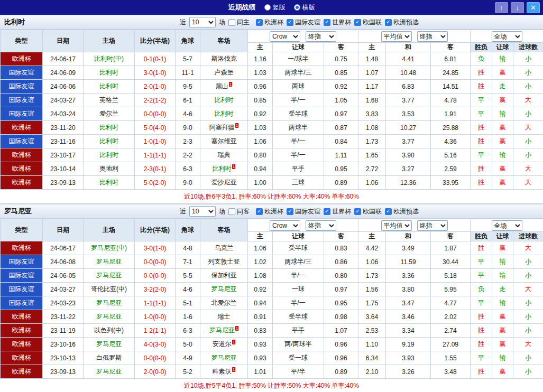 This screenshot has height=392, width=543. I want to click on same-venue-checkbox: 同主, so click(239, 22).